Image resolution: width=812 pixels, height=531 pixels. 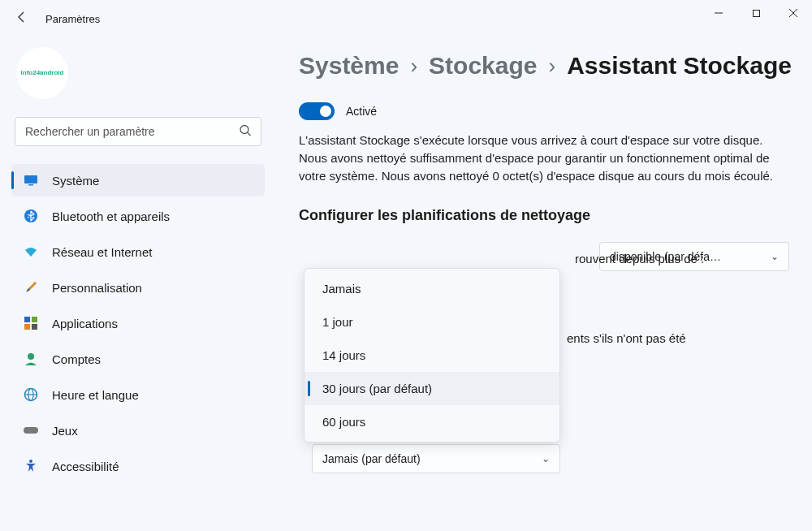 I want to click on storage-sense-toggle, so click(x=317, y=111).